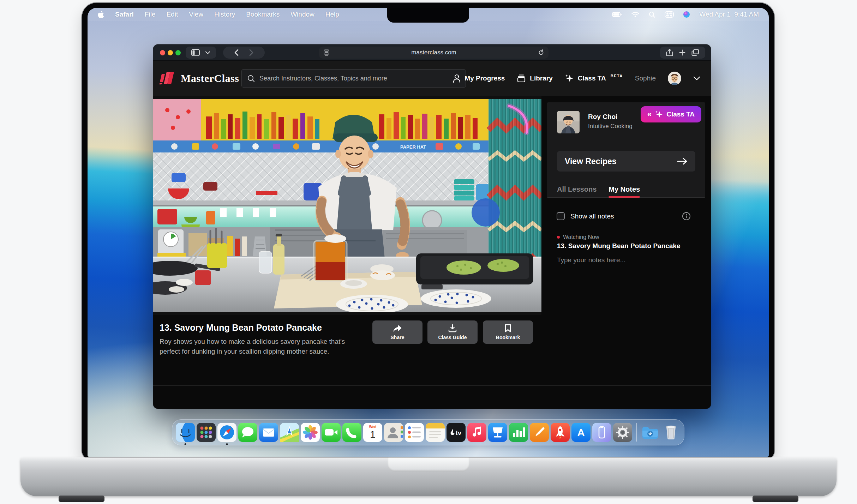 This screenshot has height=504, width=857. Describe the element at coordinates (435, 432) in the screenshot. I see `dock-notes-icon` at that location.